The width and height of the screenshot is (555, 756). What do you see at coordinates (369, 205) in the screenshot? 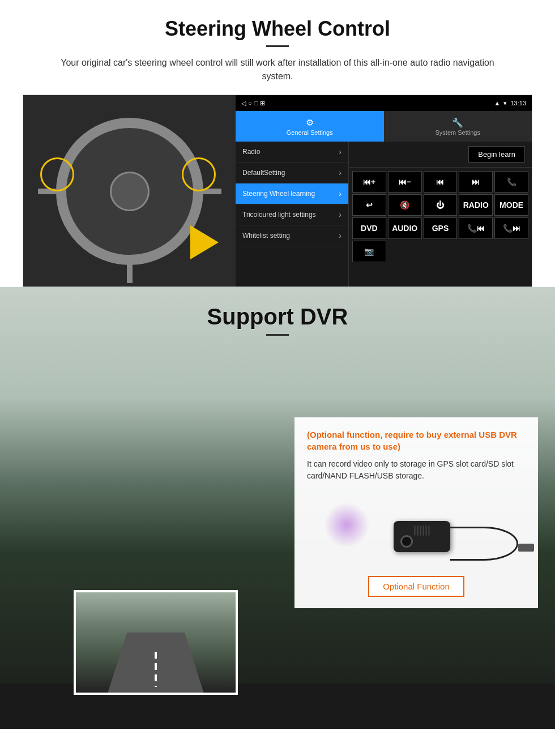
I see `hang-up-icon: ↩` at bounding box center [369, 205].